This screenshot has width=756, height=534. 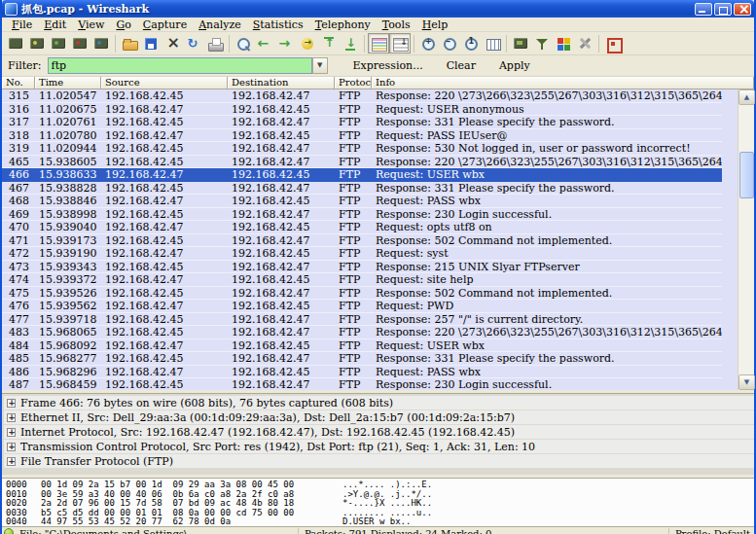 I want to click on toolbar-go-bottom-button, so click(x=350, y=43).